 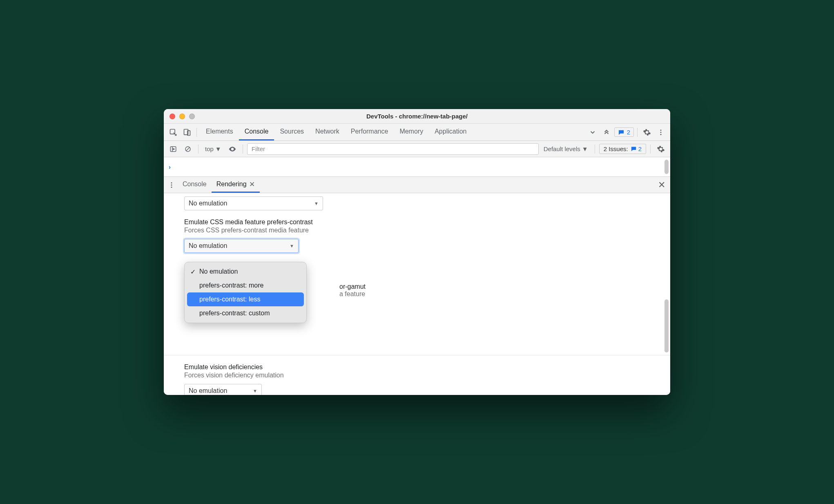 I want to click on option-label: prefers-contrast: less, so click(x=230, y=299).